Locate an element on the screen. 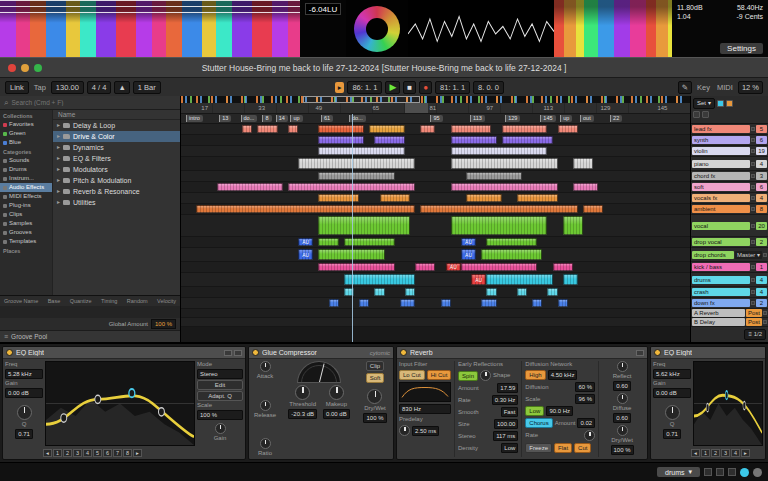 Image resolution: width=768 pixels, height=481 pixels. output-gain-knob is located at coordinates (220, 428).